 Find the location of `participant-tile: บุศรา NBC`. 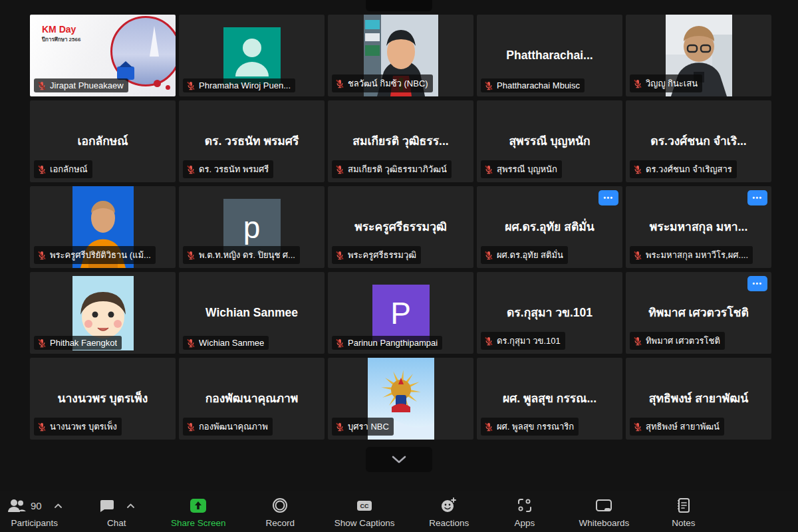

participant-tile: บุศรา NBC is located at coordinates (400, 399).